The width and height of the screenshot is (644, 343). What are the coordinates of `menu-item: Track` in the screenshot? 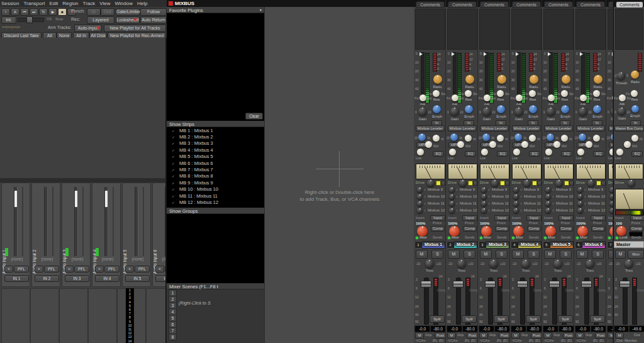 It's located at (89, 4).